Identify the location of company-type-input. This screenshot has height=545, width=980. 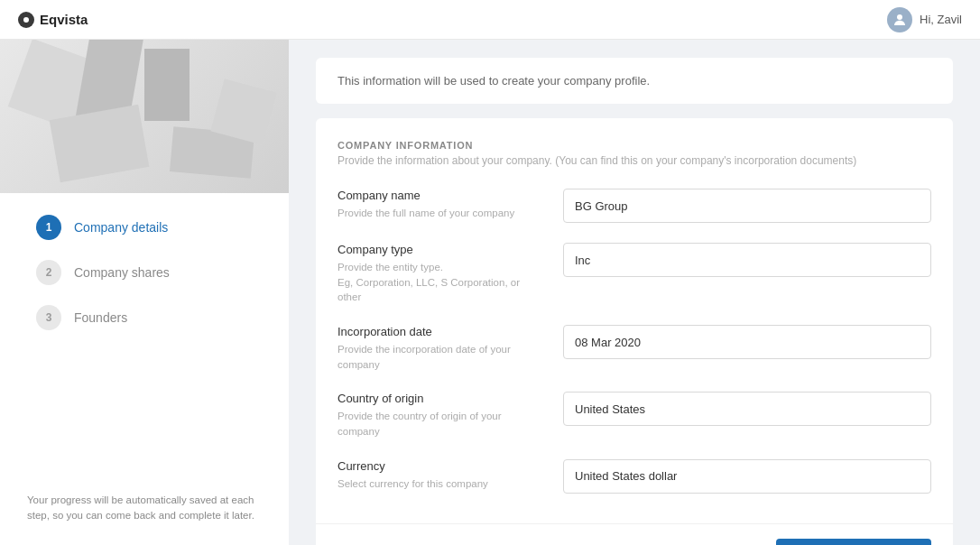
(747, 260).